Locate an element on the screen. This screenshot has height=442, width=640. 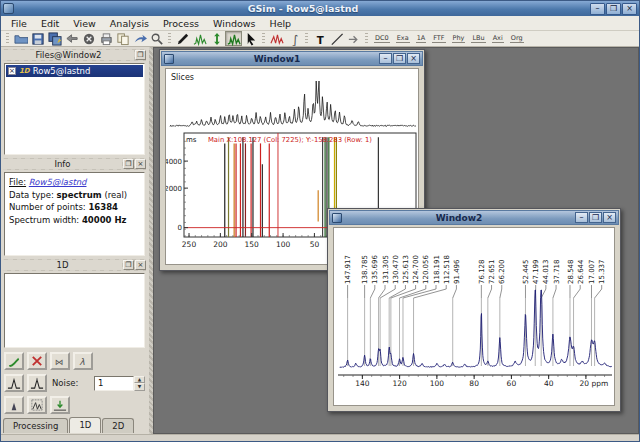
process-lbu-button: LBu is located at coordinates (478, 38).